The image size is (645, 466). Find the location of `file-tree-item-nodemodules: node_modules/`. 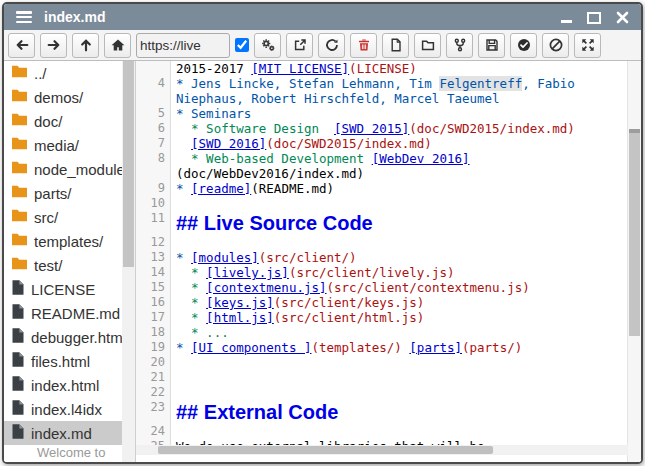

file-tree-item-nodemodules: node_modules/ is located at coordinates (63, 169).